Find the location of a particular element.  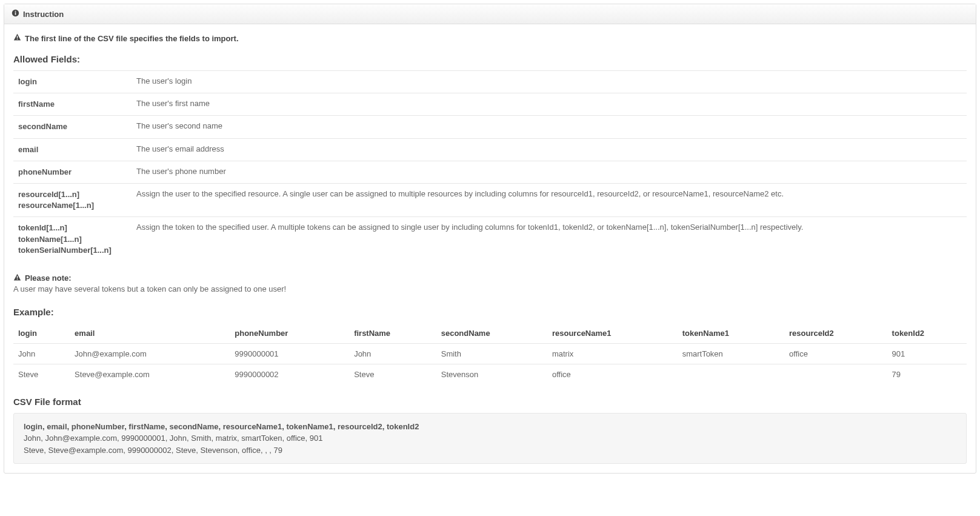

field-description: The user's login is located at coordinates (549, 82).